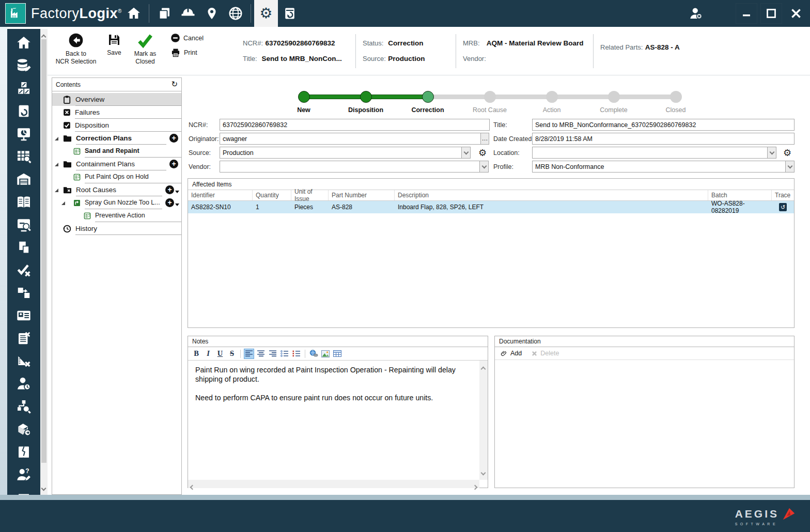 This screenshot has height=532, width=810. Describe the element at coordinates (117, 151) in the screenshot. I see `contents-item-sand-and-repaint: Sand and Repaint` at that location.